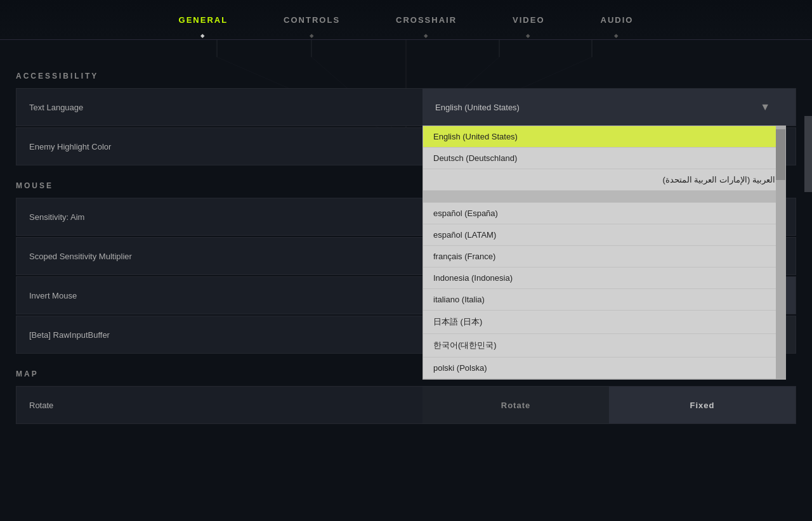 The height and width of the screenshot is (521, 812). What do you see at coordinates (516, 405) in the screenshot?
I see `map-rotate-button: Rotate` at bounding box center [516, 405].